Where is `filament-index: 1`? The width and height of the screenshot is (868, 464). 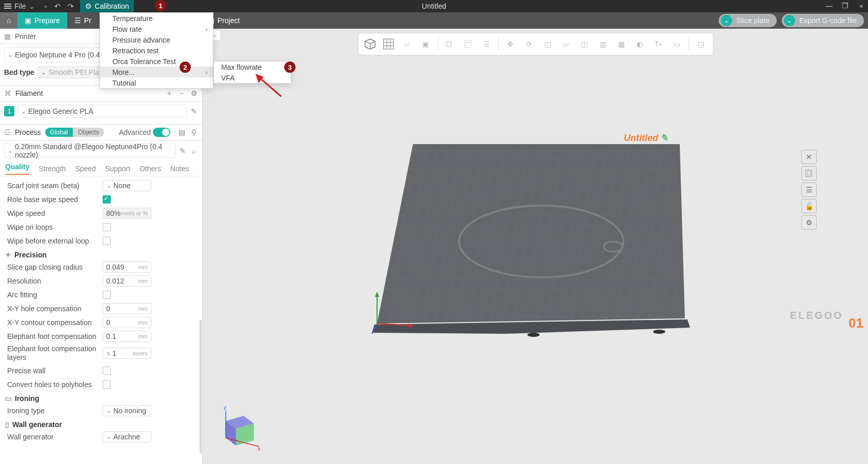 filament-index: 1 is located at coordinates (9, 111).